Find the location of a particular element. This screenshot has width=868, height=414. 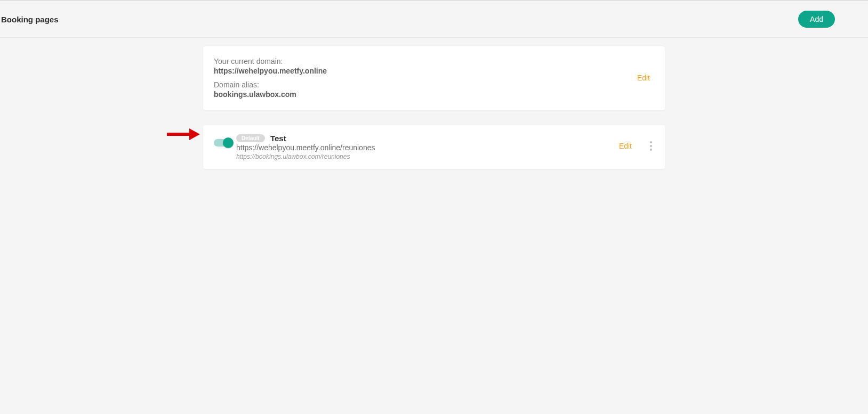

booking-item-card: Default Test https://wehelpyou.meetfy.on… is located at coordinates (434, 147).